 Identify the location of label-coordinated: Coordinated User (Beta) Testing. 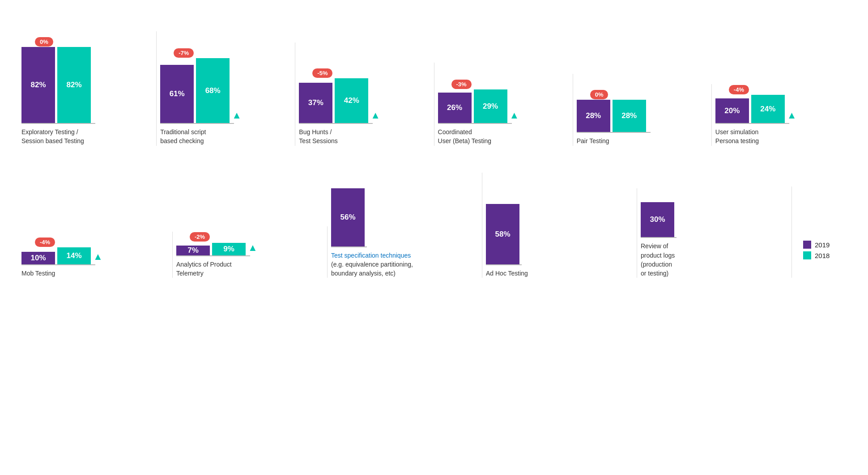
(483, 137).